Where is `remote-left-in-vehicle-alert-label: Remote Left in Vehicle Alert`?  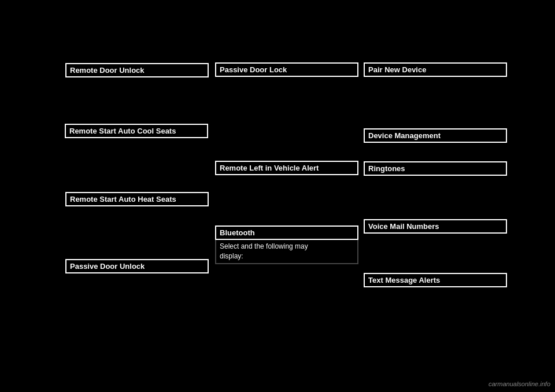 remote-left-in-vehicle-alert-label: Remote Left in Vehicle Alert is located at coordinates (287, 168).